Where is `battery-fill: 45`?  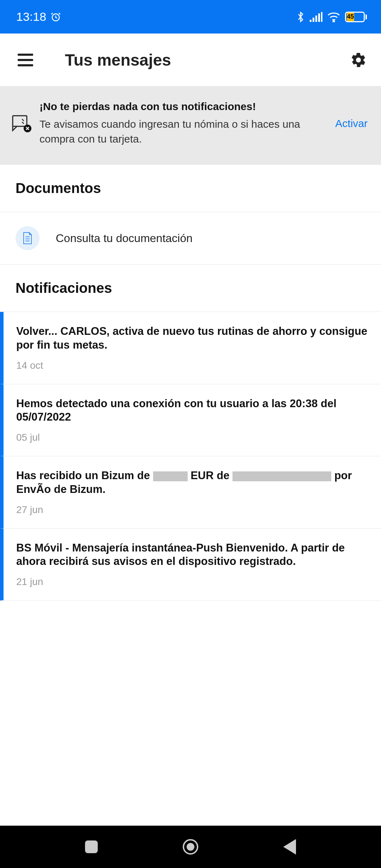 battery-fill: 45 is located at coordinates (351, 17).